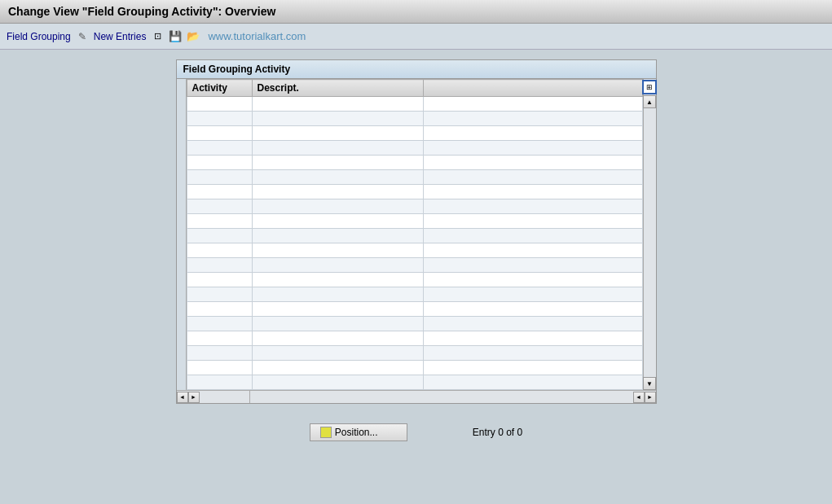 The image size is (832, 504). I want to click on entry-count-label: Entry 0 of 0, so click(497, 432).